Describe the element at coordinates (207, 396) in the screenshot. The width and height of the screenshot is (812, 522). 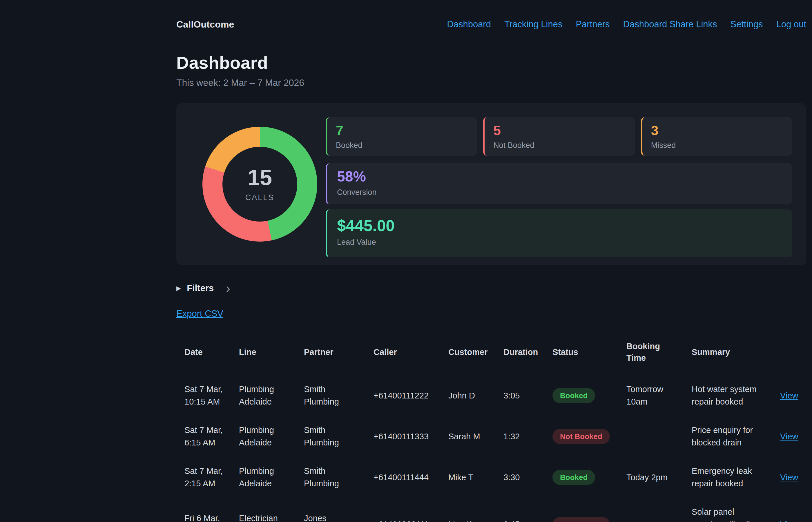
I see `cell-date: Sat 7 Mar, 10:15 AM` at that location.